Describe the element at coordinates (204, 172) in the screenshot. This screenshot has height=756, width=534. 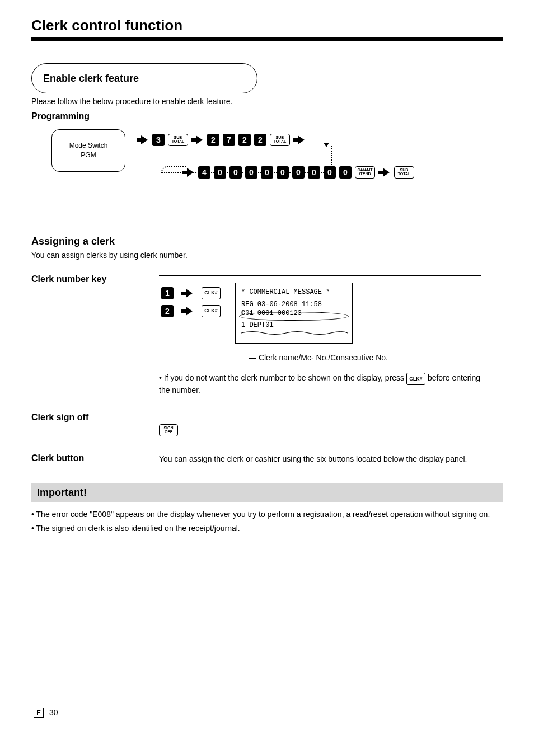
I see `numkey-4: 4` at that location.